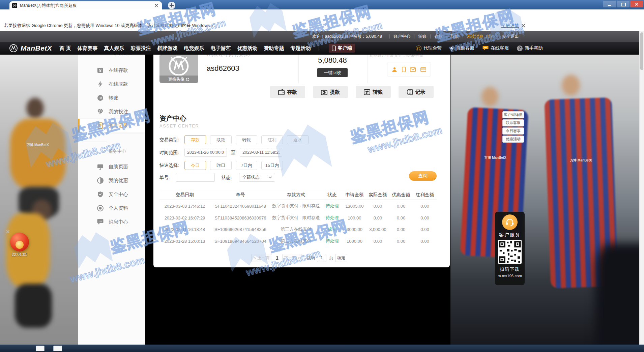 This screenshot has width=644, height=352. What do you see at coordinates (322, 258) in the screenshot?
I see `jump-page-input` at bounding box center [322, 258].